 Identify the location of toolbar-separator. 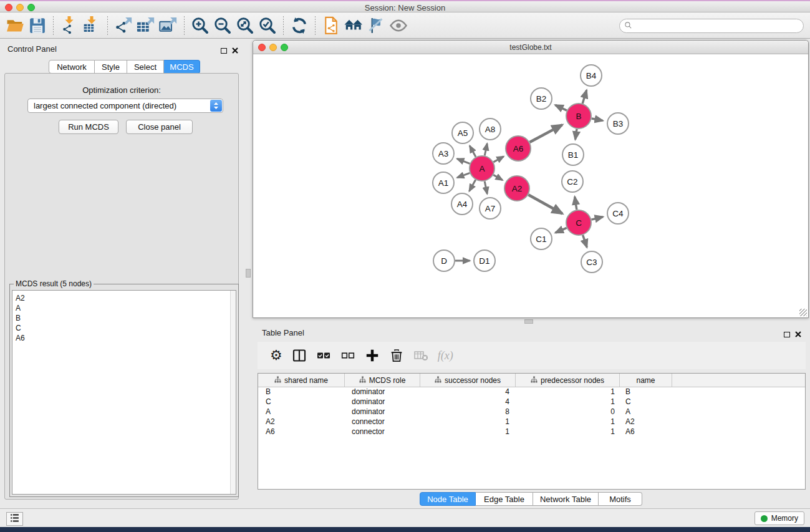
(107, 26).